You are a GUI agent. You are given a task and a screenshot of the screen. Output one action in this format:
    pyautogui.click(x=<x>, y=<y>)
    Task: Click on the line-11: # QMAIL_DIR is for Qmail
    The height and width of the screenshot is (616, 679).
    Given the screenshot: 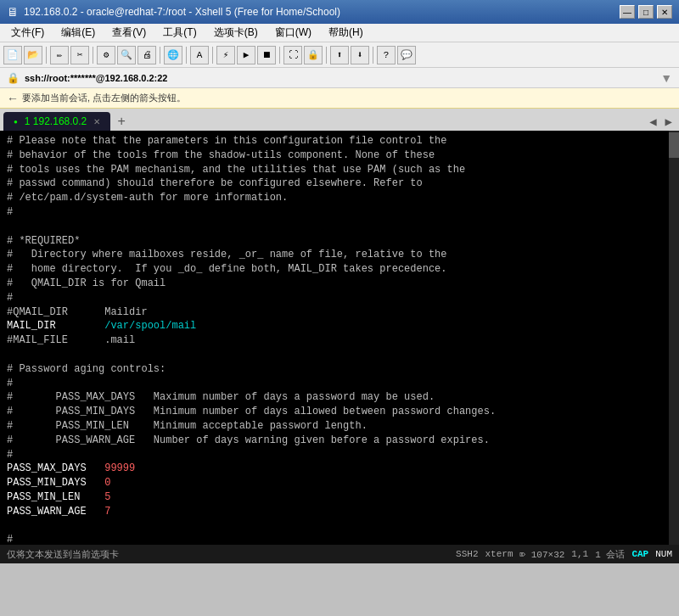 What is the action you would take?
    pyautogui.click(x=340, y=283)
    